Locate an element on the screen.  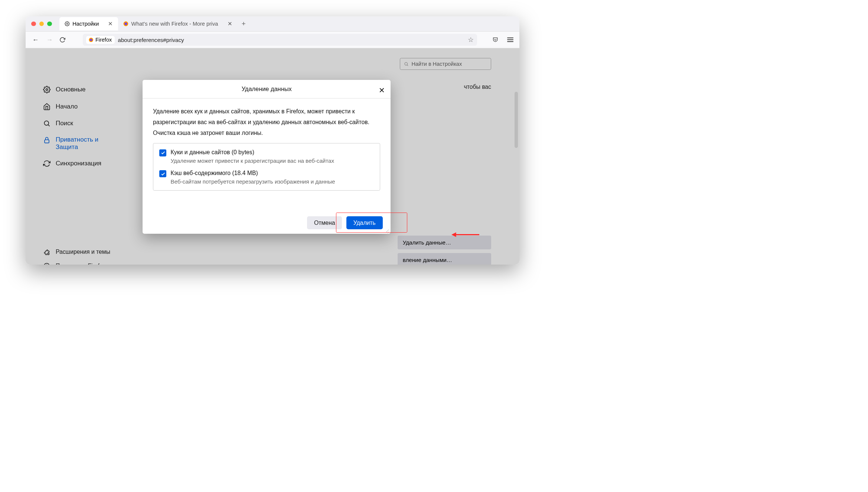
pocket-icon is located at coordinates (497, 40).